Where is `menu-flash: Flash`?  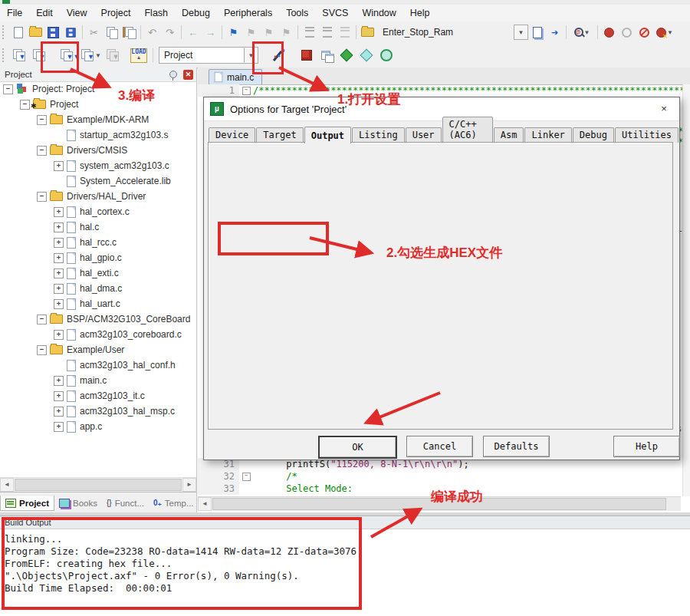
menu-flash: Flash is located at coordinates (156, 13).